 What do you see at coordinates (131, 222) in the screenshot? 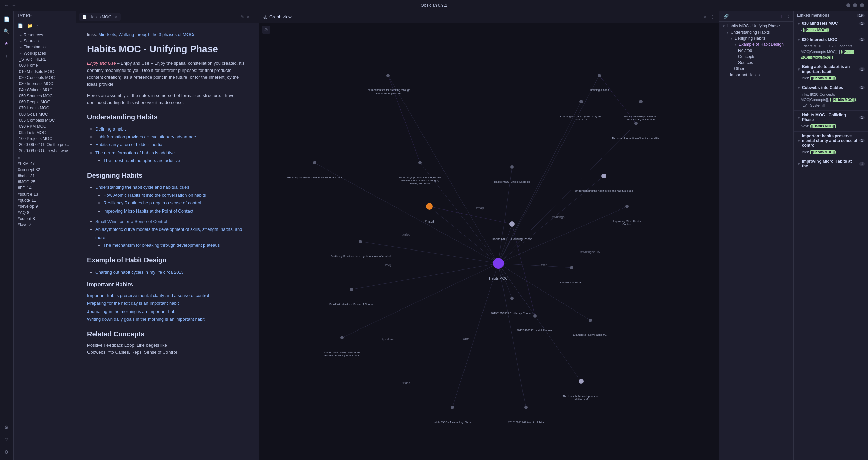
I see `link-small-wins: Small Wins foster a Sense of Control` at bounding box center [131, 222].